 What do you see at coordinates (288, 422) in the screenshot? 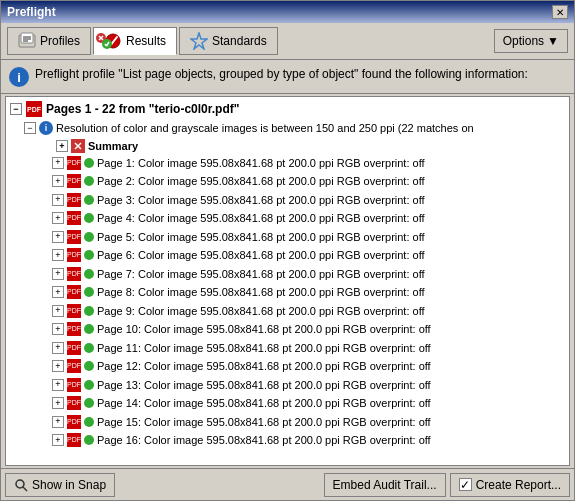
I see `list-item: + PDF Page 15: Color image 595.08x841.68…` at bounding box center [288, 422].